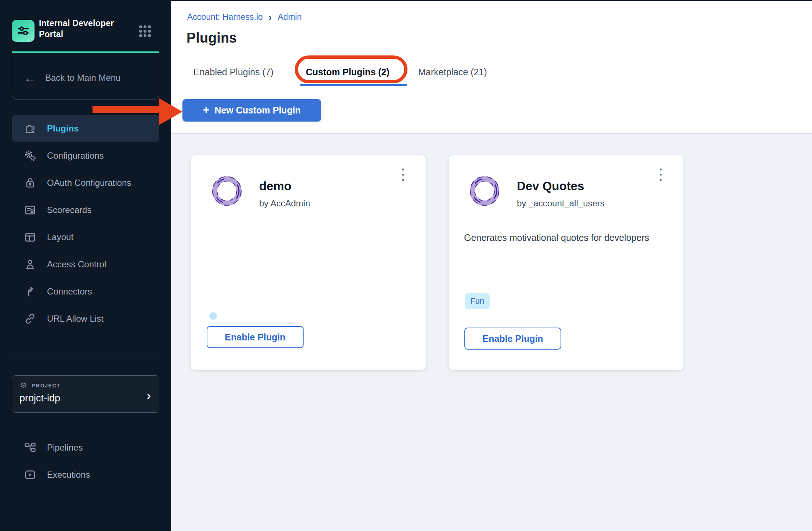 The width and height of the screenshot is (812, 531). Describe the element at coordinates (23, 31) in the screenshot. I see `app-logo` at that location.